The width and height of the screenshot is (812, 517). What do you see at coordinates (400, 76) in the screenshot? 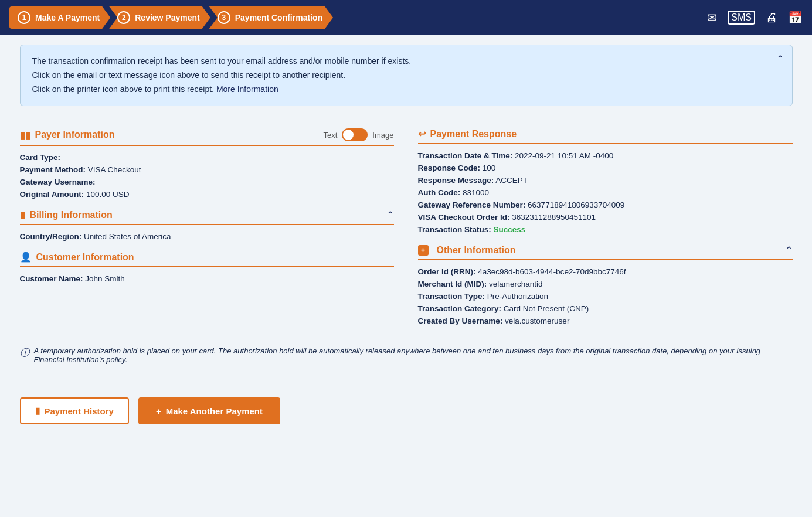
I see `info-line-2: Click on the email or text message icon …` at bounding box center [400, 76].